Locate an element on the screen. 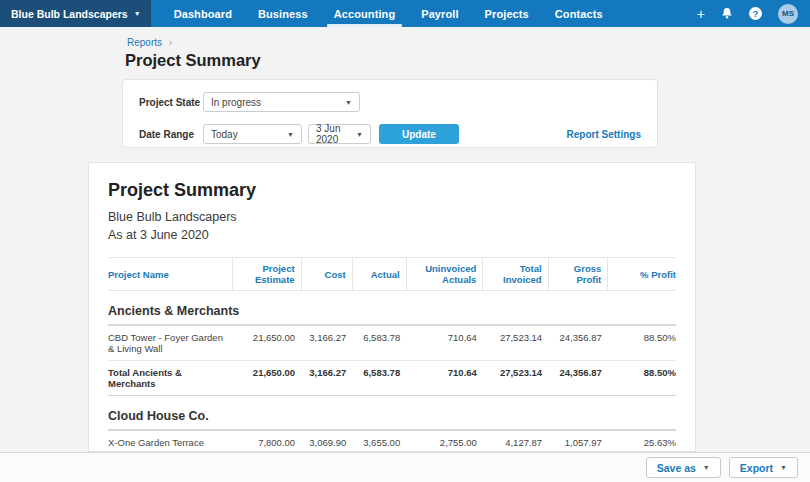  nav-item-projects: Projects is located at coordinates (507, 14).